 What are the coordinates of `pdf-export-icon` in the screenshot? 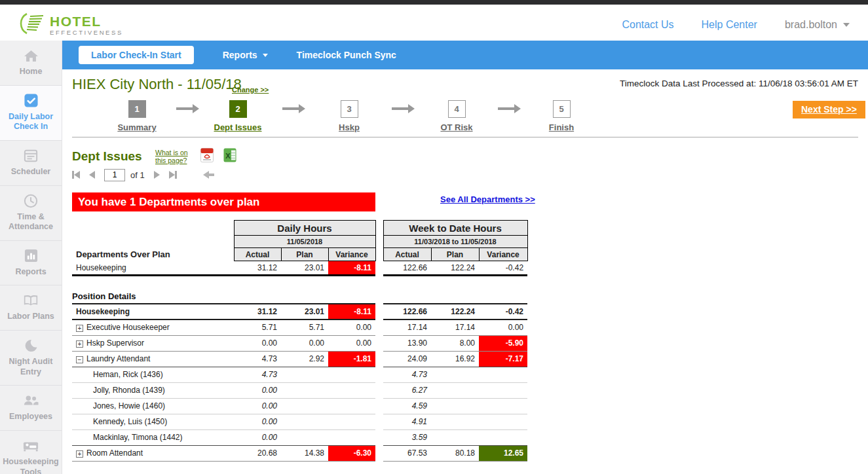 It's located at (207, 156).